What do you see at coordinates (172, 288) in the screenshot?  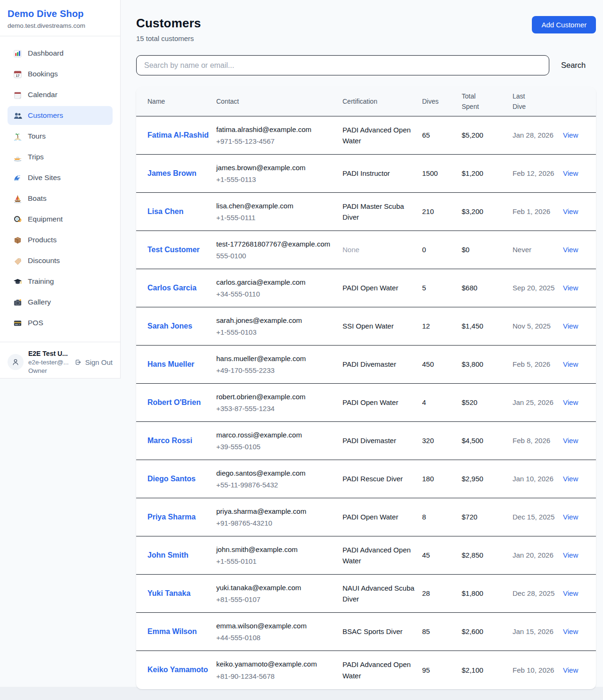 I see `customer-name-link: Carlos Garcia` at bounding box center [172, 288].